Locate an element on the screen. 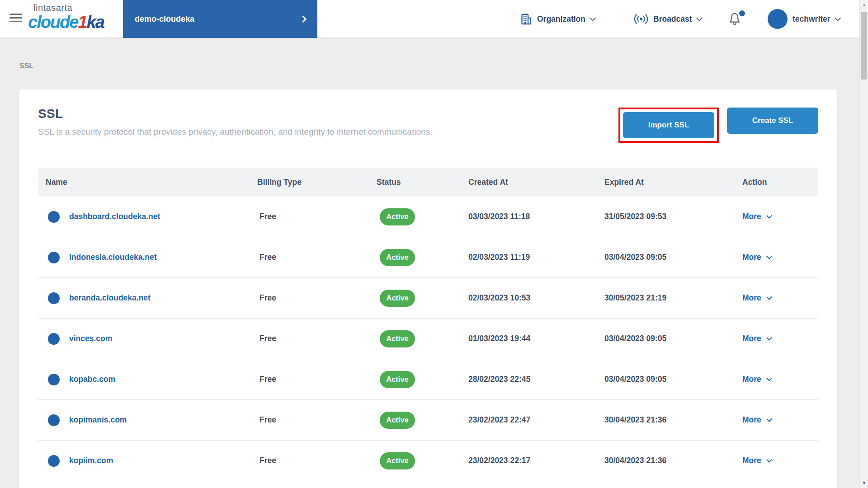 The image size is (868, 488). created-at-cell: 02/03/2023 11:19 is located at coordinates (536, 258).